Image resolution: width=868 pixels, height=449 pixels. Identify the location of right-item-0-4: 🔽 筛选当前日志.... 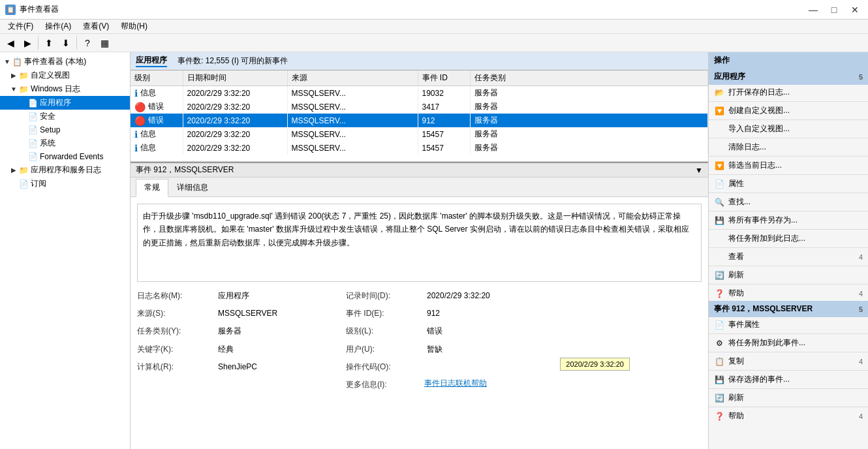
(788, 166).